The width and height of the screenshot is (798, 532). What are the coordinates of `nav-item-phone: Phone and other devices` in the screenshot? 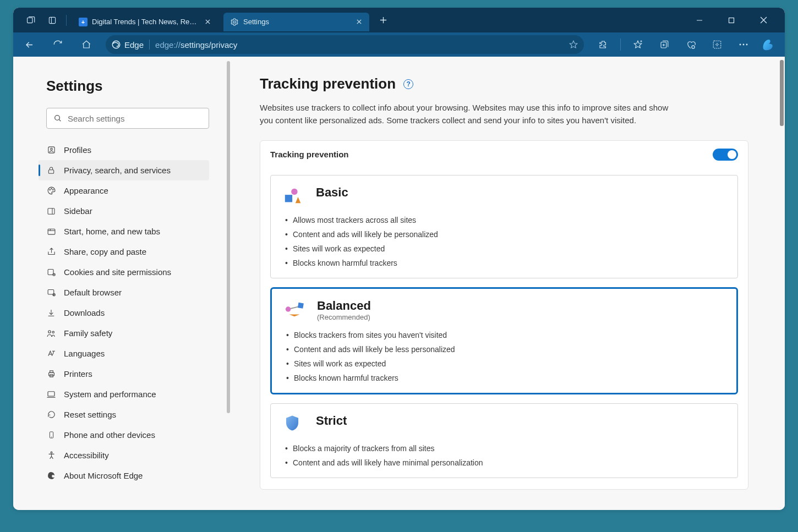 It's located at (124, 435).